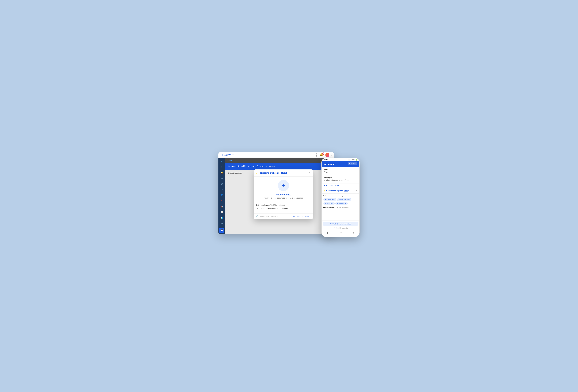 The image size is (578, 392). What do you see at coordinates (324, 186) in the screenshot?
I see `rewrite-icon: ✦` at bounding box center [324, 186].